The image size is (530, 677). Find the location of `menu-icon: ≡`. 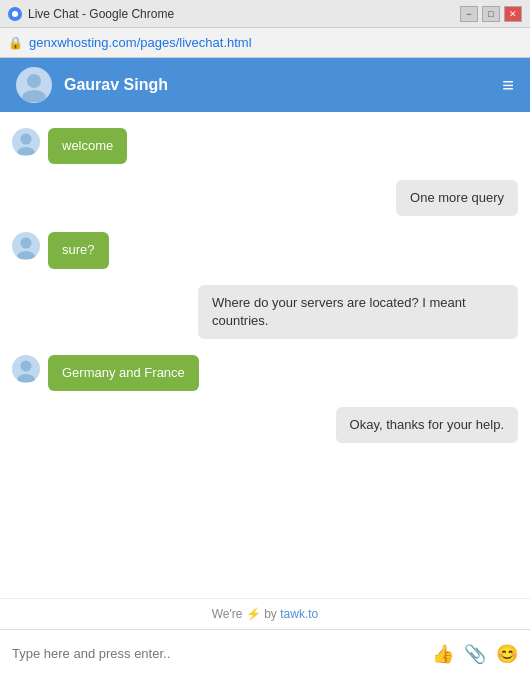

menu-icon: ≡ is located at coordinates (508, 86).